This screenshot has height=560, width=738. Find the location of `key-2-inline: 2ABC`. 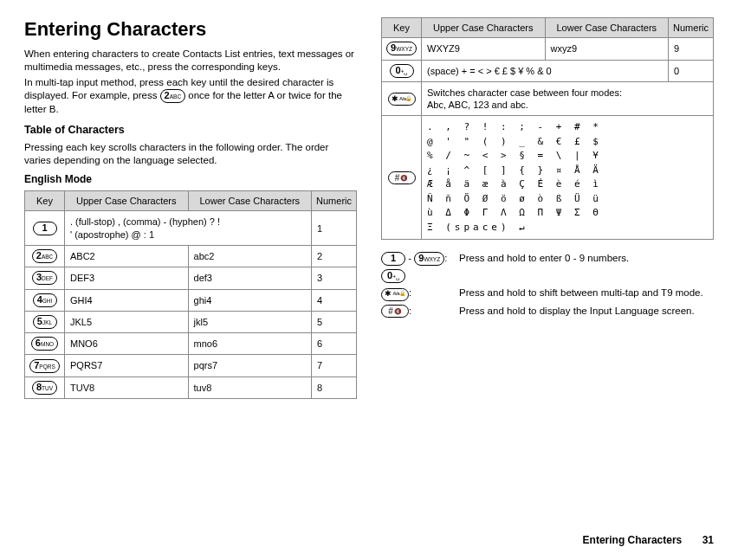

key-2-inline: 2ABC is located at coordinates (173, 96).